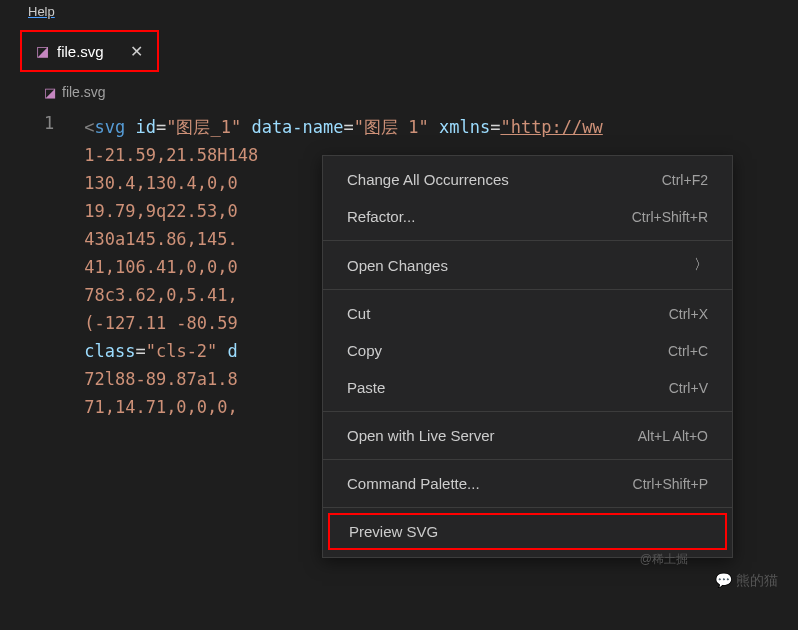 This screenshot has height=630, width=798. Describe the element at coordinates (528, 350) in the screenshot. I see `menu-copy: Copy Ctrl+C` at that location.